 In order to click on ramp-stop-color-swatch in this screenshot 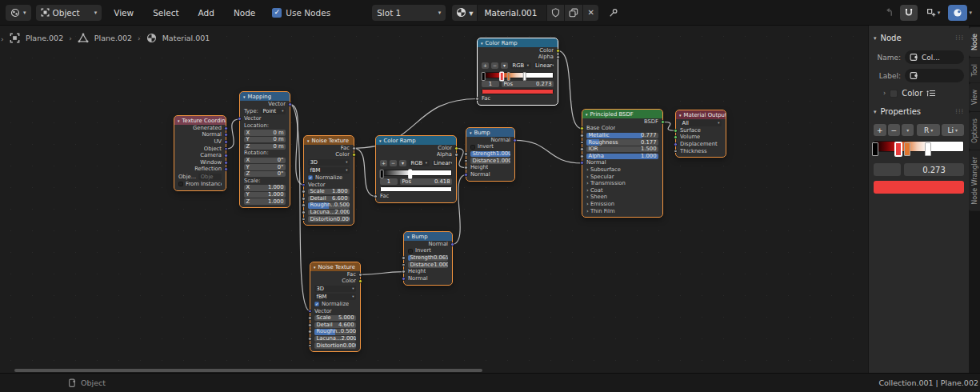, I will do `click(918, 187)`.